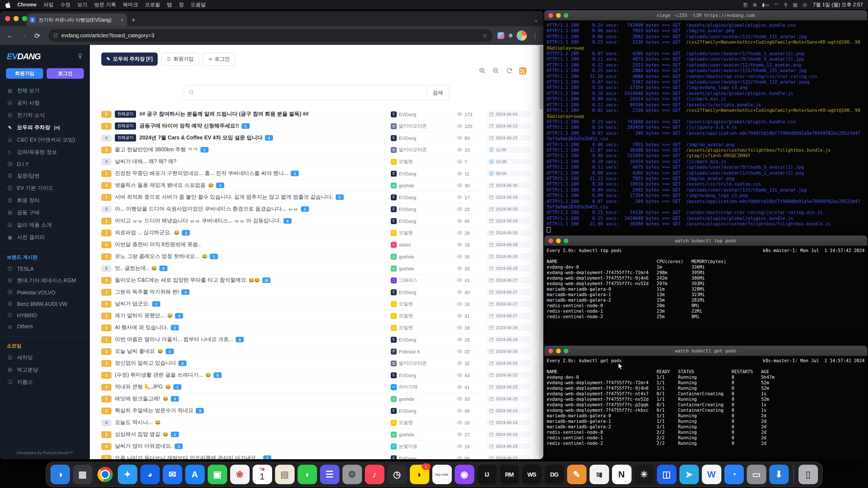 Image resolution: width=868 pixels, height=488 pixels. Describe the element at coordinates (316, 447) in the screenshot. I see `post-row: 2날씨가 많이 더워졌네요.3눈눈빛마옹192024-06-23` at that location.